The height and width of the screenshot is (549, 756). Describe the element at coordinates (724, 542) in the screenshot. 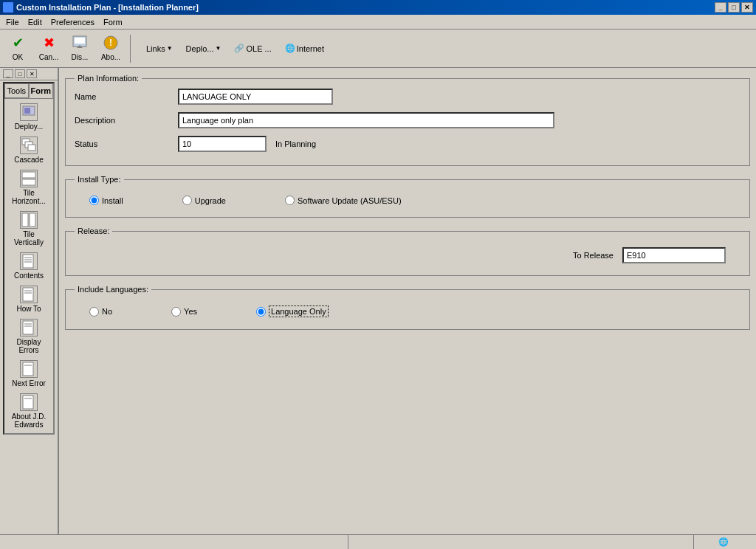

I see `status-globe: 🌐` at that location.